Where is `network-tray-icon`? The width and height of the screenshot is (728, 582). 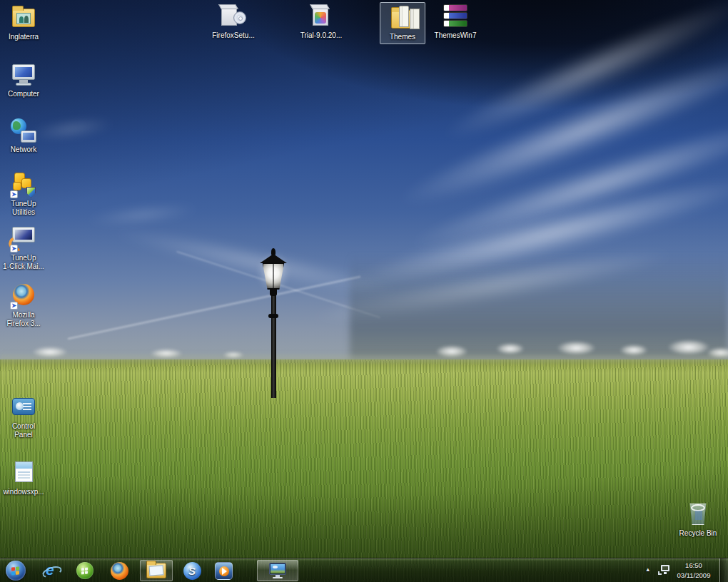 network-tray-icon is located at coordinates (664, 570).